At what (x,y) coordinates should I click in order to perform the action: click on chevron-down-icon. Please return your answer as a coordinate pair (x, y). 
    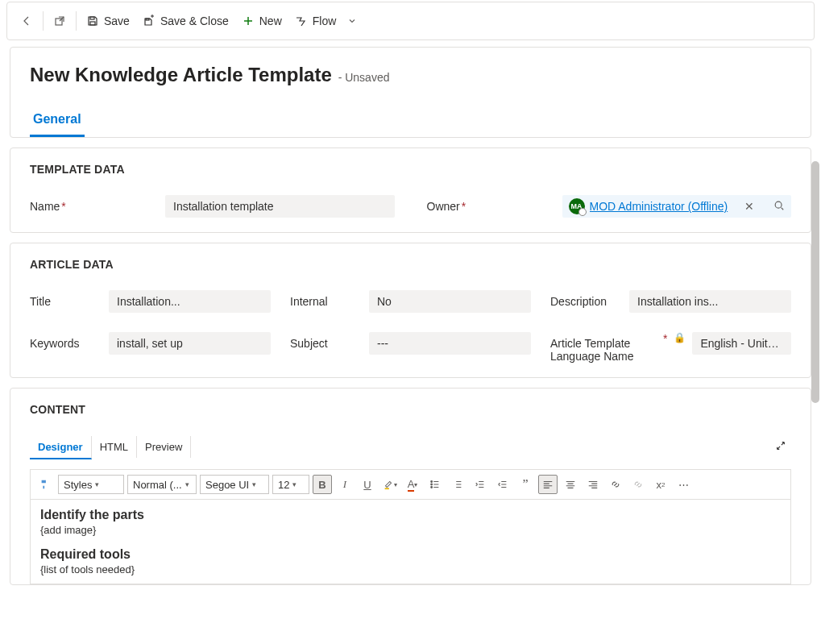
    Looking at the image, I should click on (352, 21).